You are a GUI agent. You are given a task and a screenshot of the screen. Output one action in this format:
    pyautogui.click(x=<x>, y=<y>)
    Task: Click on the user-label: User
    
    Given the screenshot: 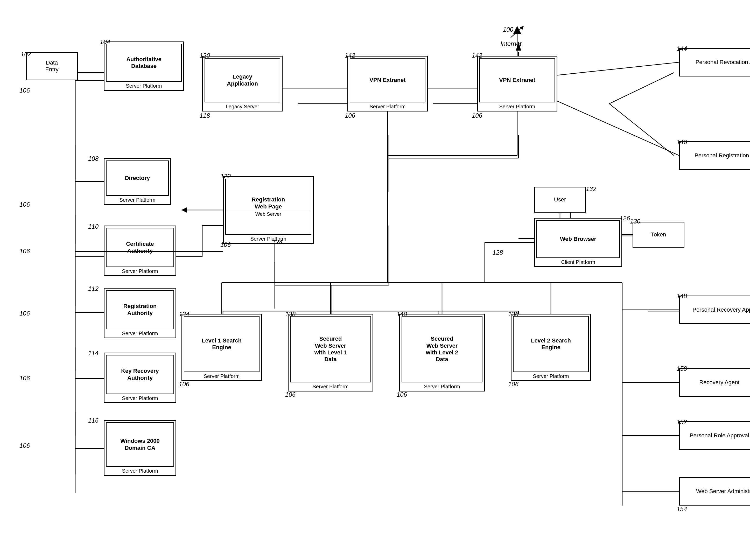 What is the action you would take?
    pyautogui.click(x=560, y=200)
    